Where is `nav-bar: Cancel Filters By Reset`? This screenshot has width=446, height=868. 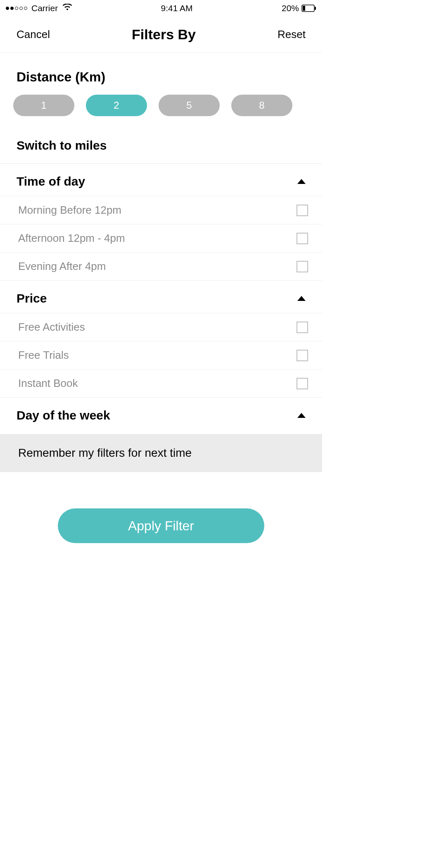
nav-bar: Cancel Filters By Reset is located at coordinates (161, 35).